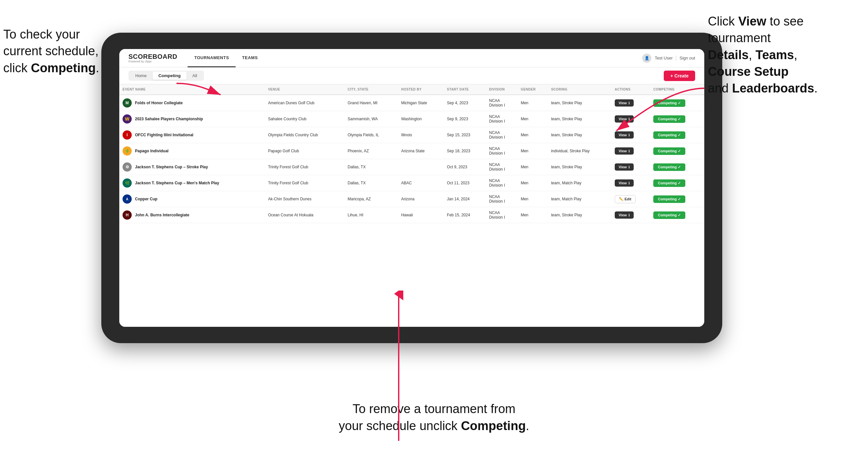  I want to click on hosted-by-cell: Hawaii, so click(421, 215).